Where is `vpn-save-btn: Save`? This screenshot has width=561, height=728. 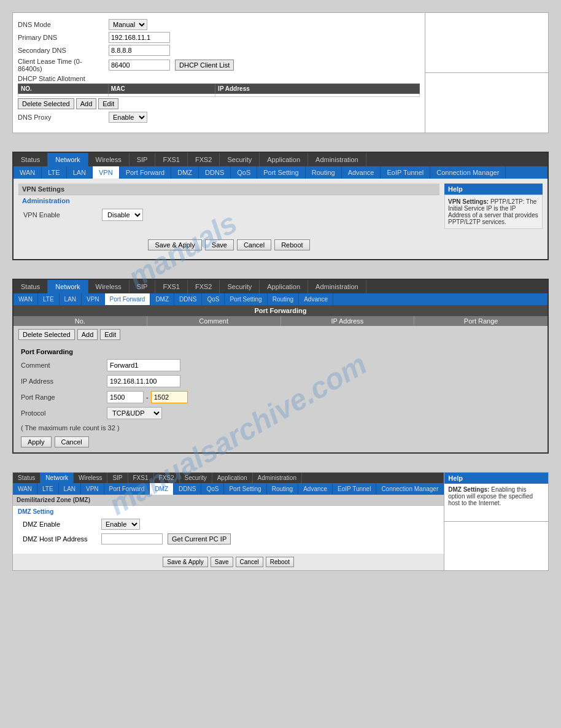
vpn-save-btn: Save is located at coordinates (220, 245).